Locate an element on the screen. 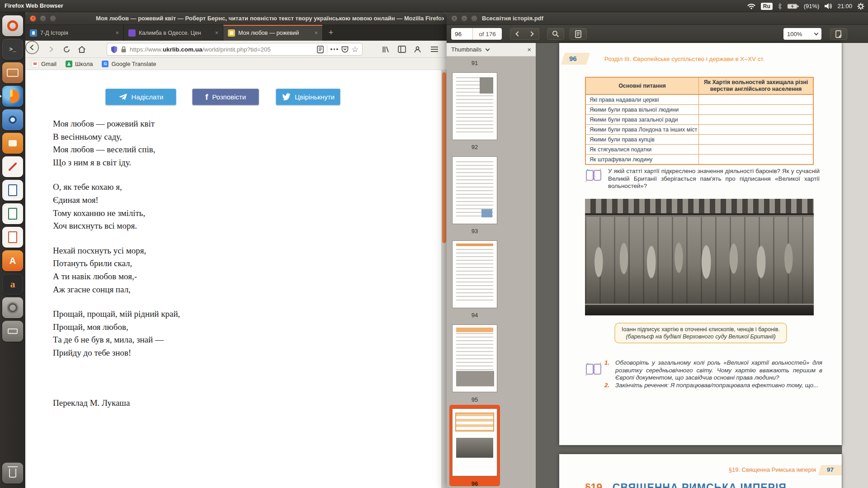 The height and width of the screenshot is (488, 868). back-button is located at coordinates (32, 47).